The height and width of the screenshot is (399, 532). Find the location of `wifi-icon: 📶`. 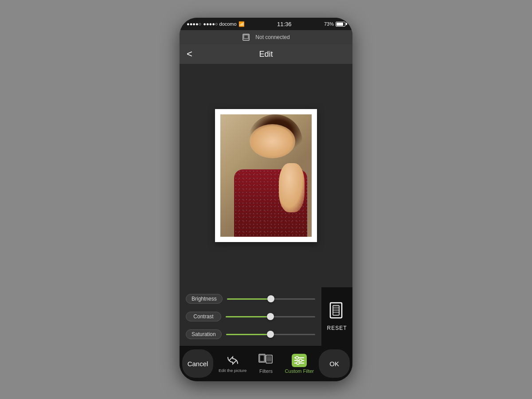

wifi-icon: 📶 is located at coordinates (242, 24).